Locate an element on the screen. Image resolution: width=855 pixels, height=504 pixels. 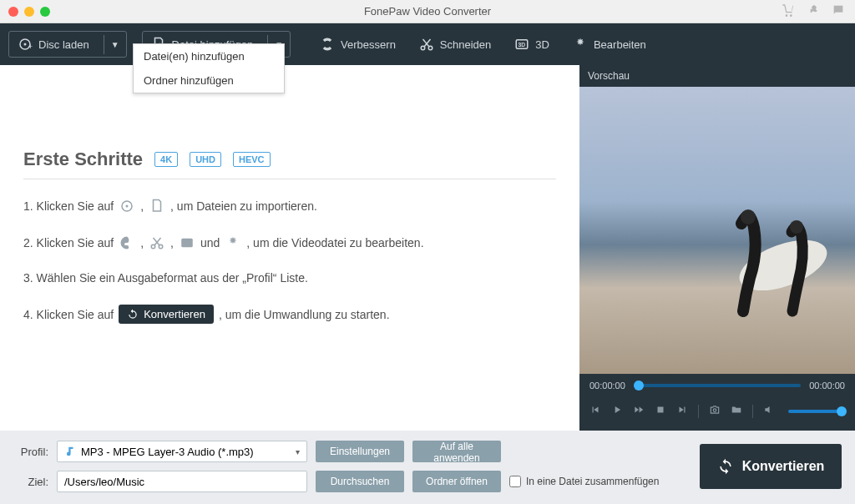
edit-button: Bearbeiten is located at coordinates (610, 44).